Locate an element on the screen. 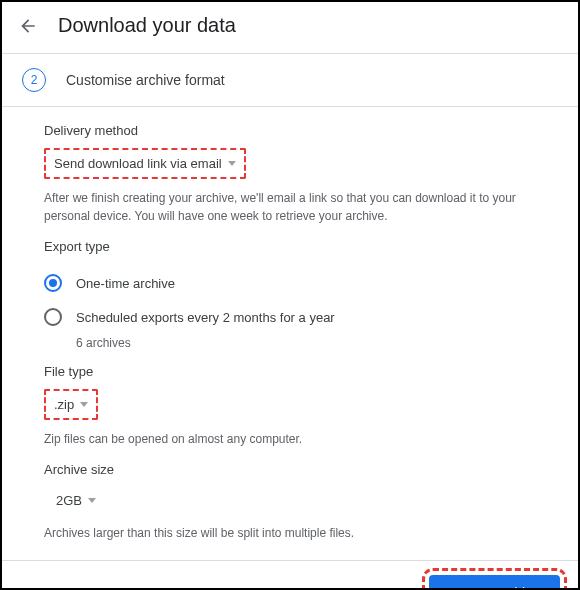 The image size is (580, 590). delivery-method-value: Send download link via email is located at coordinates (138, 164).